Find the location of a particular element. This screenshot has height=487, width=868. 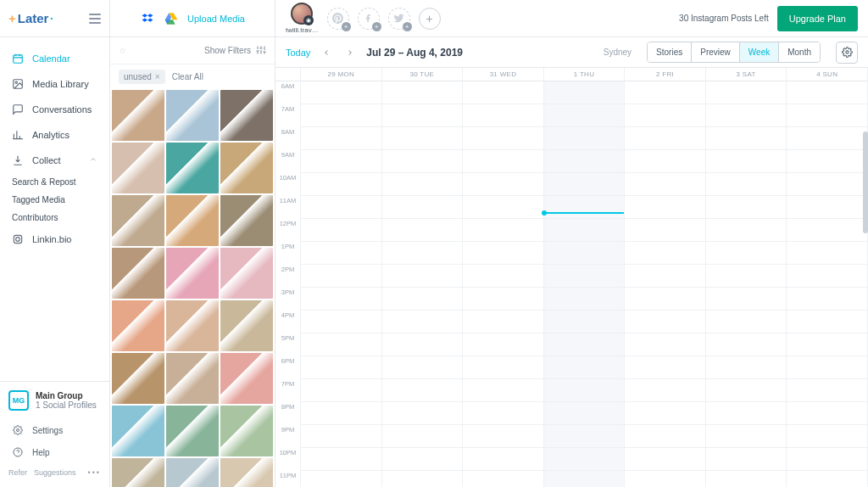

topbar: ◉ twilli.trav… + + + + 30 Instagram Post… is located at coordinates (571, 19).